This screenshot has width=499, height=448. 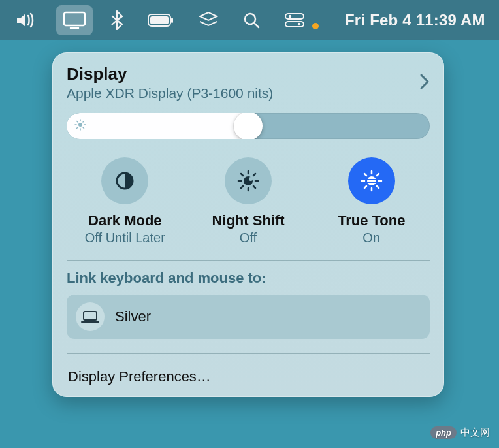 I want to click on volume-menu, so click(x=27, y=20).